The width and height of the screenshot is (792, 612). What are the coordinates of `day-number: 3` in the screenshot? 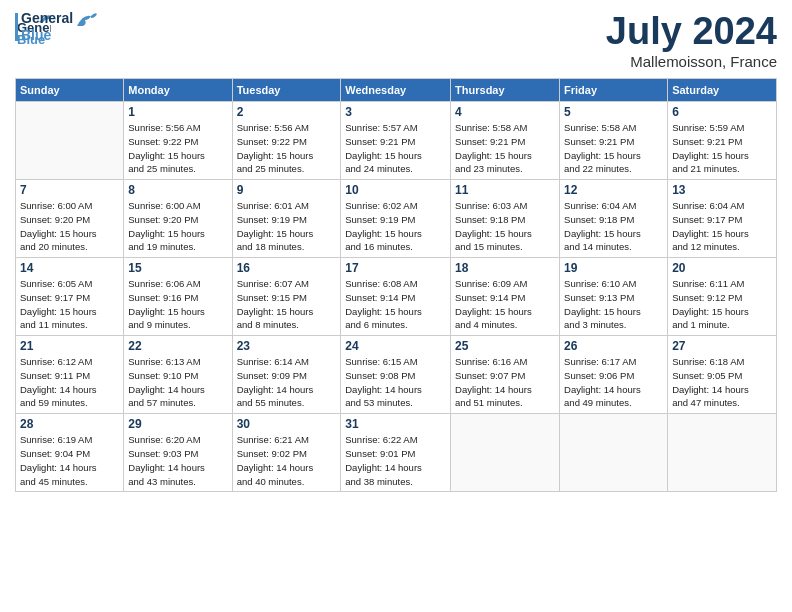 It's located at (396, 112).